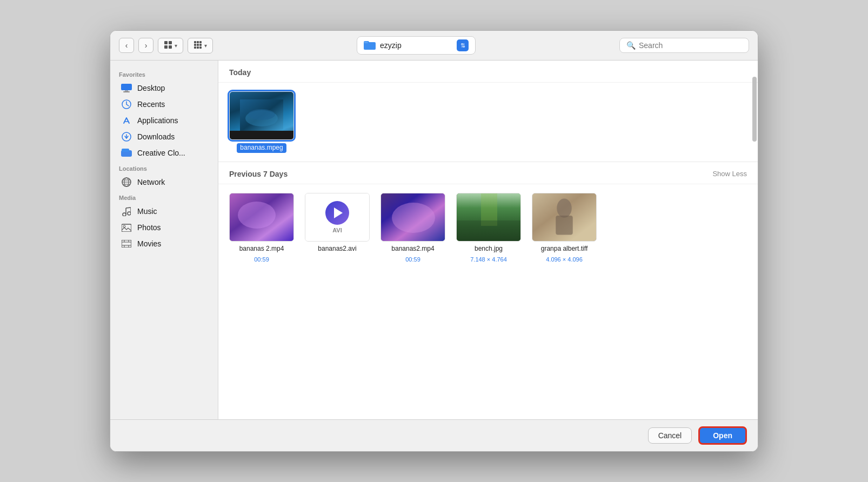 The image size is (868, 482). I want to click on favorites-label: Favorites, so click(164, 73).